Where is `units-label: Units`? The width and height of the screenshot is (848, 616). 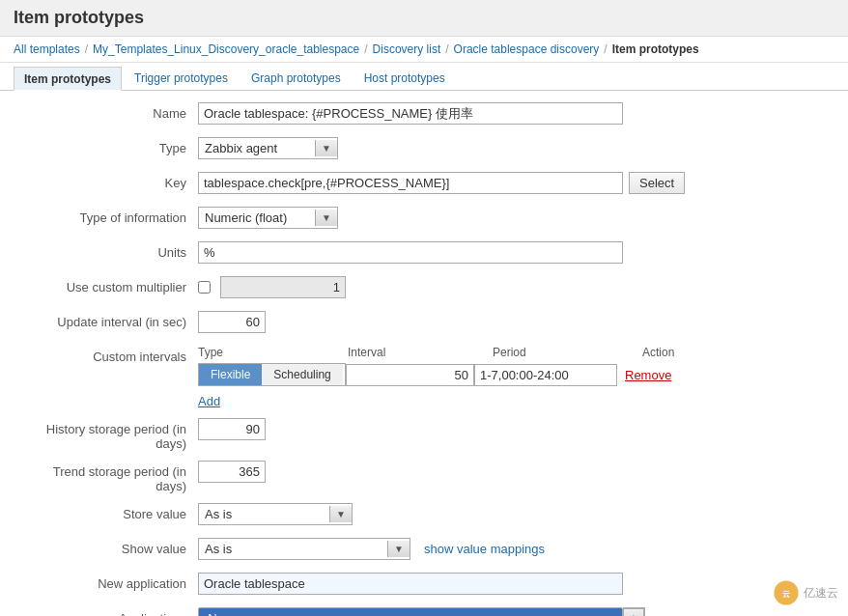 units-label: Units is located at coordinates (108, 251).